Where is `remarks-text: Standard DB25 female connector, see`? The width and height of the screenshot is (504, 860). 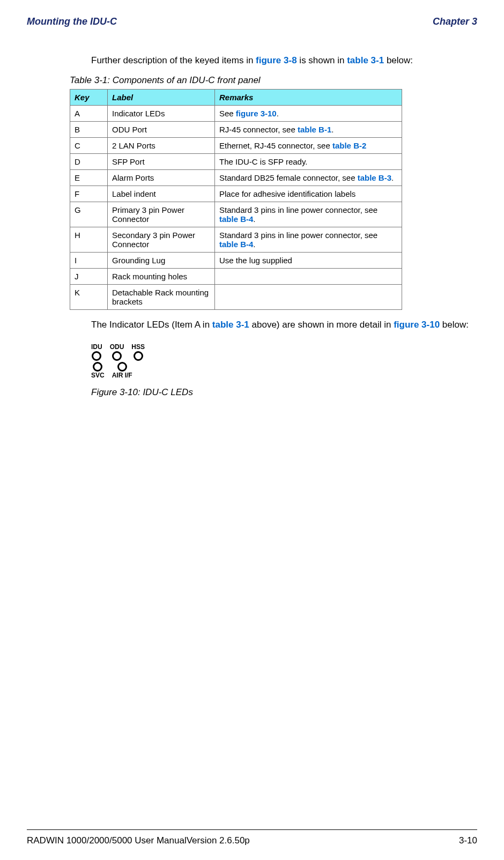 remarks-text: Standard DB25 female connector, see is located at coordinates (288, 178).